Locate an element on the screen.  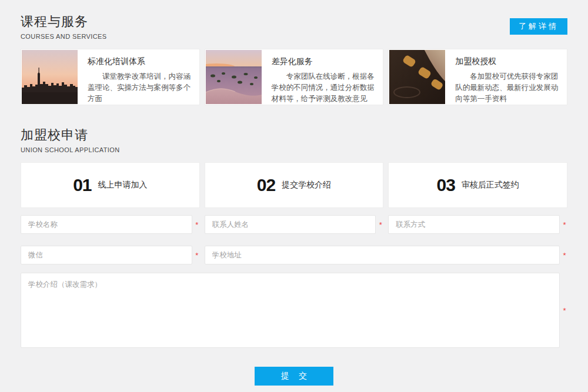
course-card-title: 标准化培训体系 is located at coordinates (140, 62).